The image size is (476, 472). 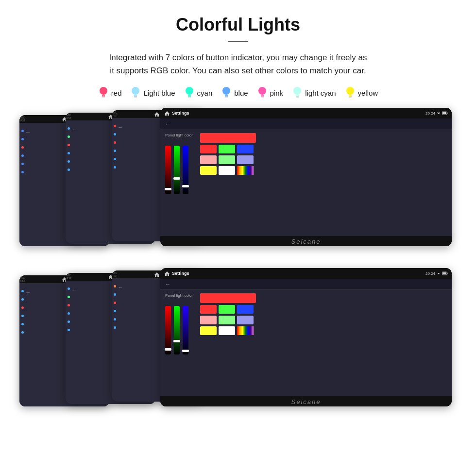 What do you see at coordinates (168, 189) in the screenshot?
I see `red-slider-thumb-top` at bounding box center [168, 189].